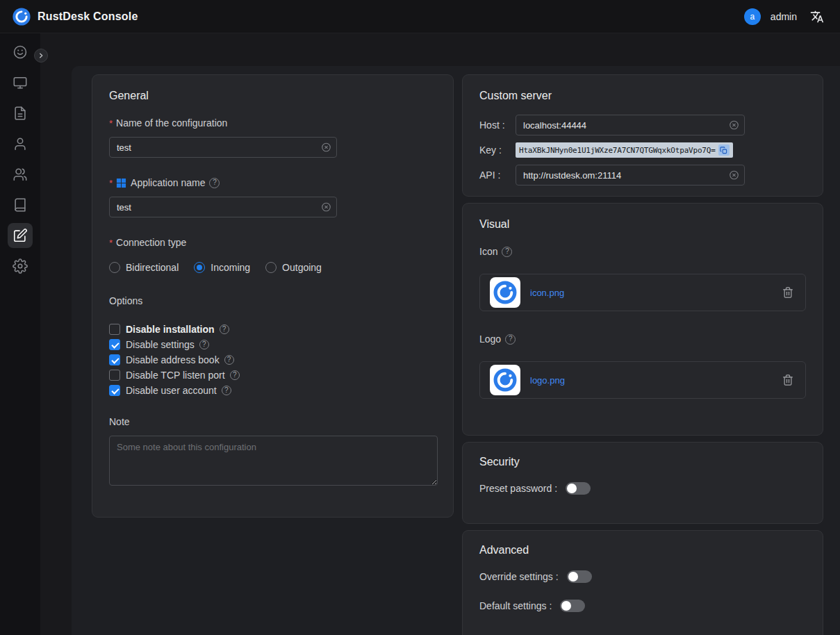 Image resolution: width=840 pixels, height=635 pixels. I want to click on radio-bidirectional: Bidirectional, so click(144, 267).